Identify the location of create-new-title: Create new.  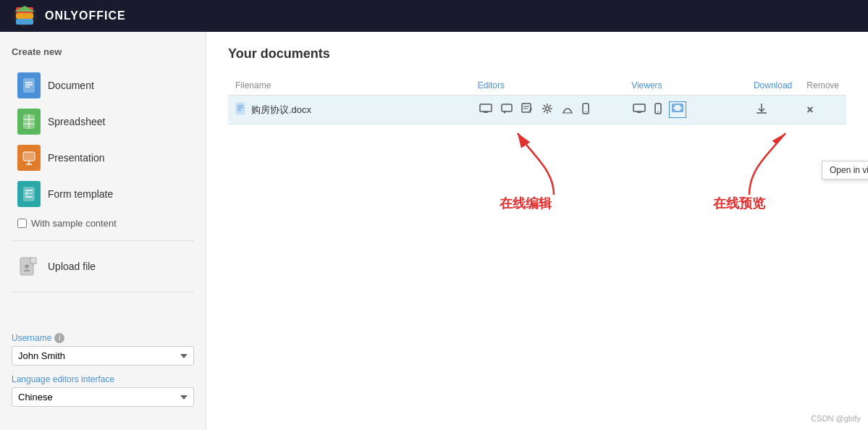
(103, 52).